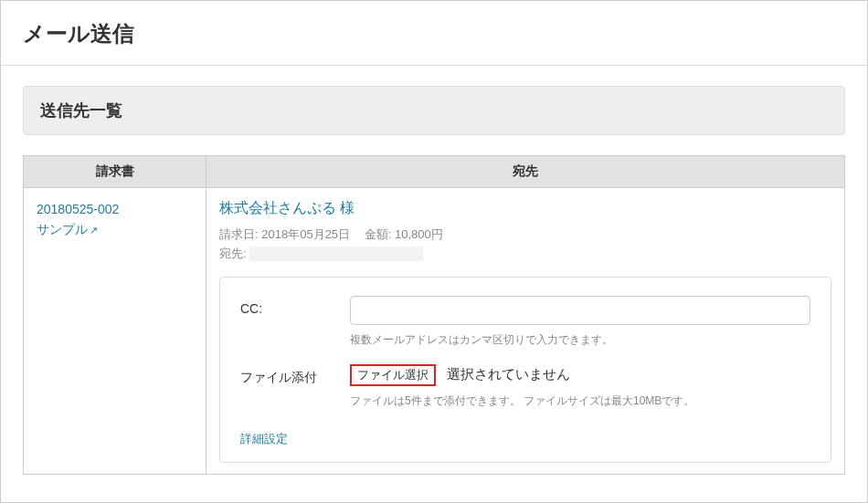  Describe the element at coordinates (580, 340) in the screenshot. I see `cc-help-text: 複数メールアドレスはカンマ区切りで入力できます。` at that location.